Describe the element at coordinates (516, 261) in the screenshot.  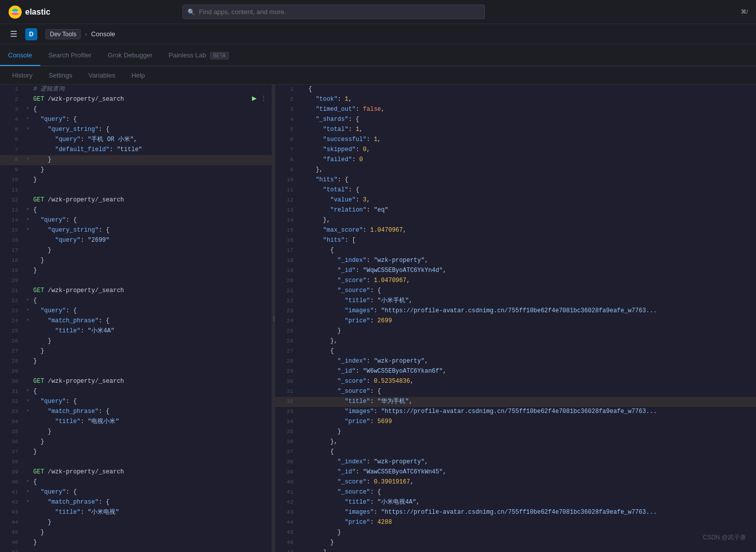
I see `result-line-18: 18 "_index": "wzk-property",` at that location.